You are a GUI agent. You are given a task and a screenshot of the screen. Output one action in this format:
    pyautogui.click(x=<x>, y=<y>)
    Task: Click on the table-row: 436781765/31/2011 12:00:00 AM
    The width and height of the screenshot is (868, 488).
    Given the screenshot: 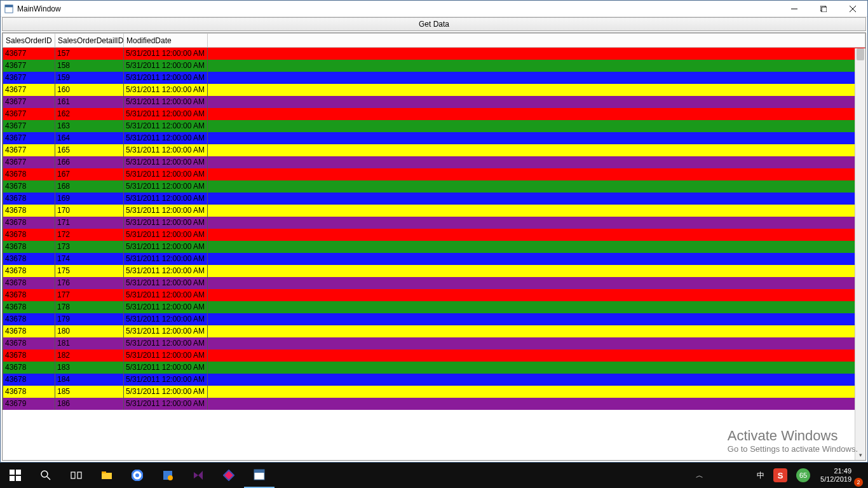 What is the action you would take?
    pyautogui.click(x=435, y=283)
    